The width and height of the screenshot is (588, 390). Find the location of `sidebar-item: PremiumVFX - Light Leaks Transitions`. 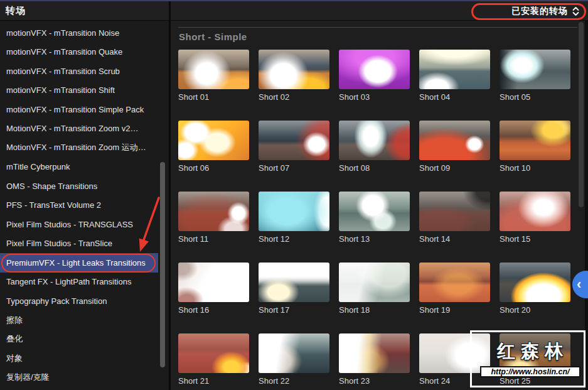

sidebar-item: PremiumVFX - Light Leaks Transitions is located at coordinates (79, 263).